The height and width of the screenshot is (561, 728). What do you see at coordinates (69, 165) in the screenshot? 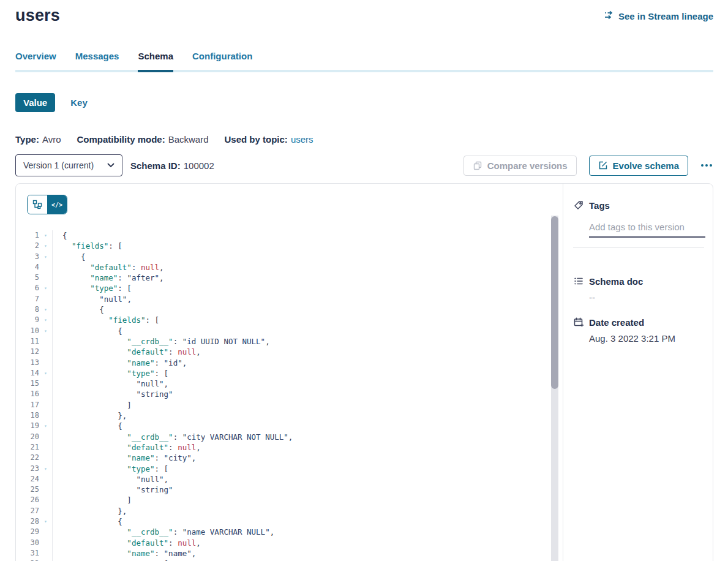
I see `version-select: Version 1 (current)` at bounding box center [69, 165].